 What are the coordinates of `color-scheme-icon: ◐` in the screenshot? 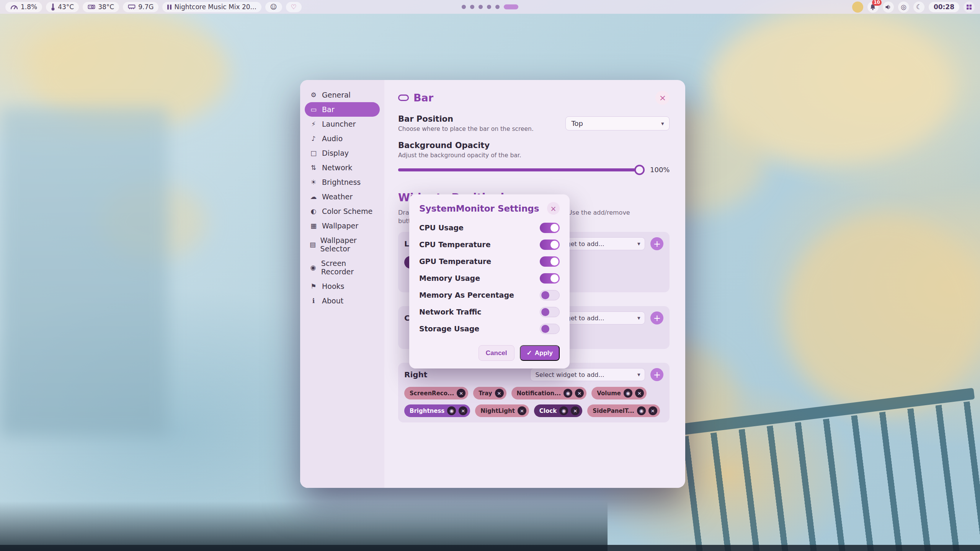 It's located at (314, 211).